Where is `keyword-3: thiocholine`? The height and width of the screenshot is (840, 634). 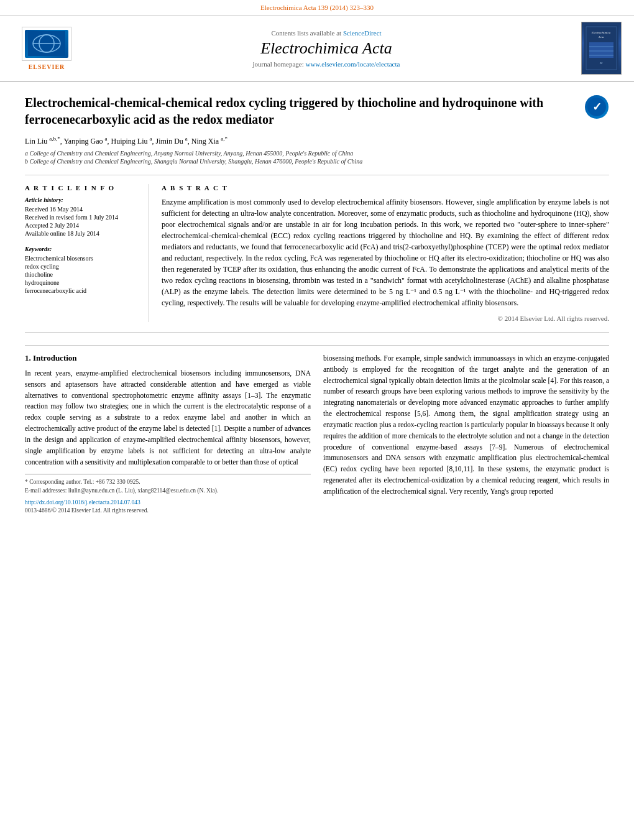 keyword-3: thiocholine is located at coordinates (82, 275).